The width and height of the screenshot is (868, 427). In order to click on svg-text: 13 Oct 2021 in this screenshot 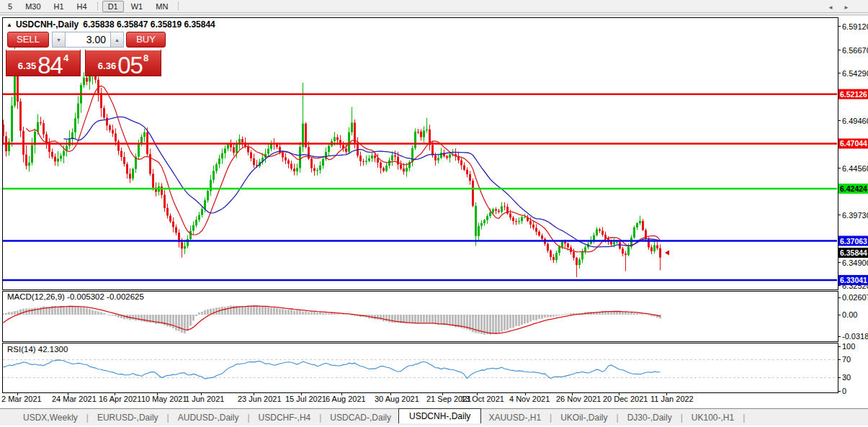, I will do `click(483, 399)`.